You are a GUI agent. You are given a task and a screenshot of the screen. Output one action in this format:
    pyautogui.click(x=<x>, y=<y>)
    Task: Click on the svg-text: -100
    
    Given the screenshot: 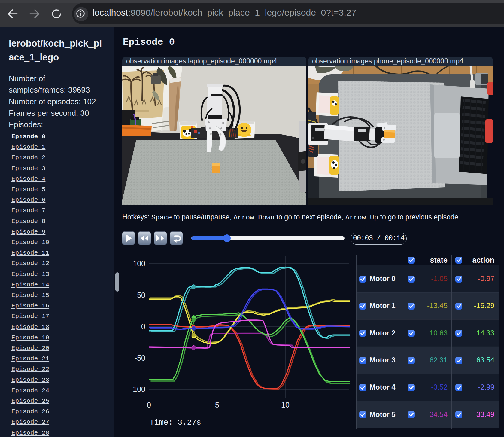 What is the action you would take?
    pyautogui.click(x=138, y=389)
    